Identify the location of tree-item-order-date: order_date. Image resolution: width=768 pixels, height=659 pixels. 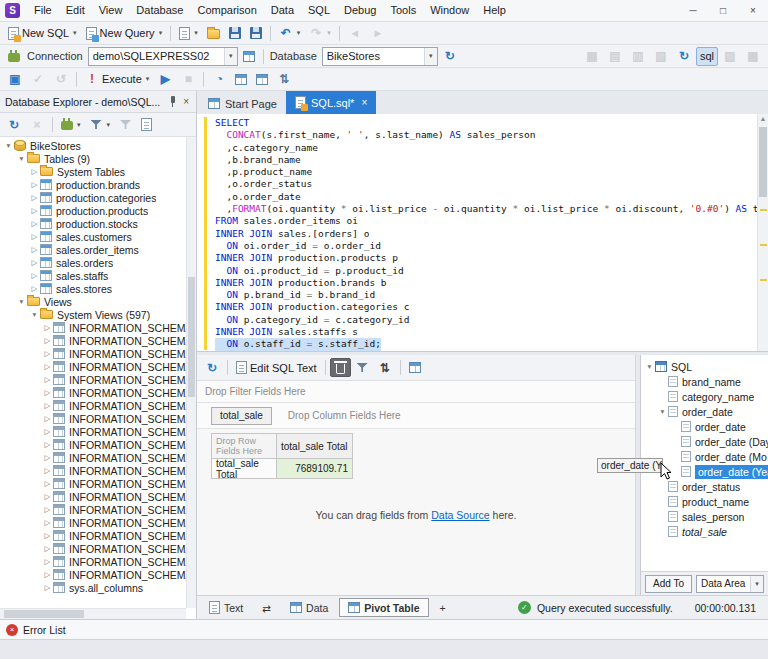
(704, 426).